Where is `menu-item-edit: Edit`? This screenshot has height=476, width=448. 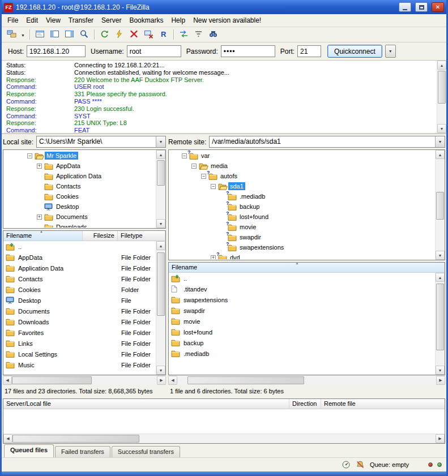 menu-item-edit: Edit is located at coordinates (32, 20).